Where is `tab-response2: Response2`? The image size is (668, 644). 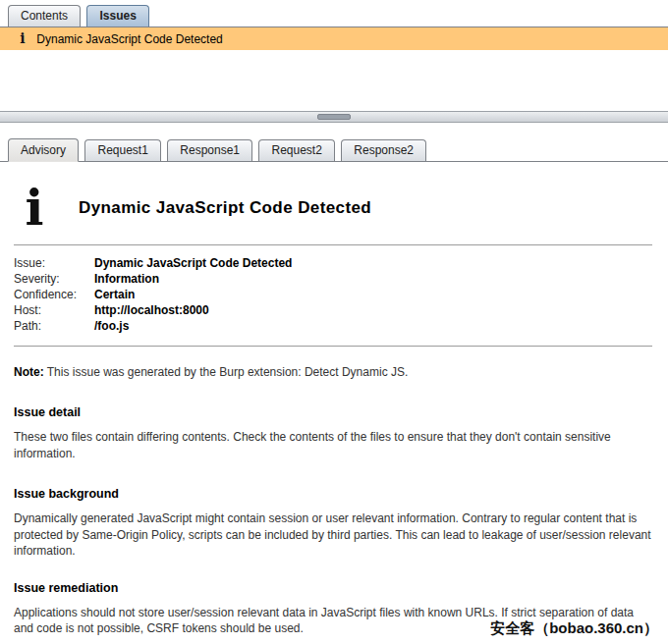 tab-response2: Response2 is located at coordinates (383, 150).